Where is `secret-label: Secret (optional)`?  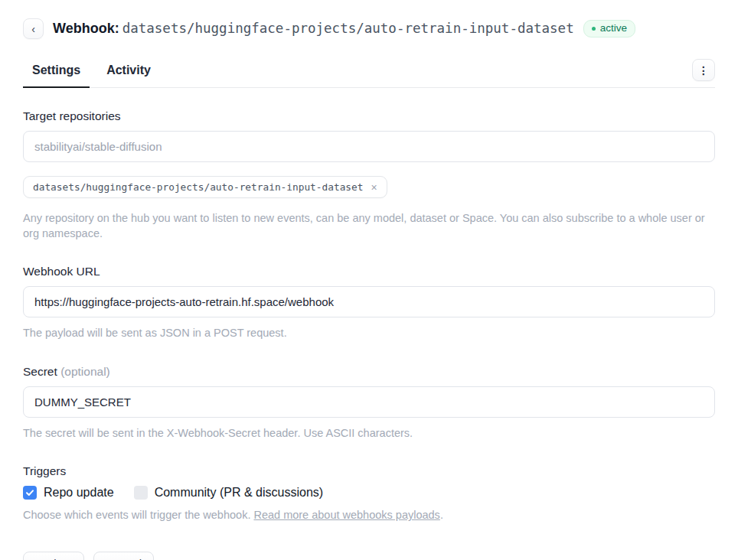
secret-label: Secret (optional) is located at coordinates (369, 372).